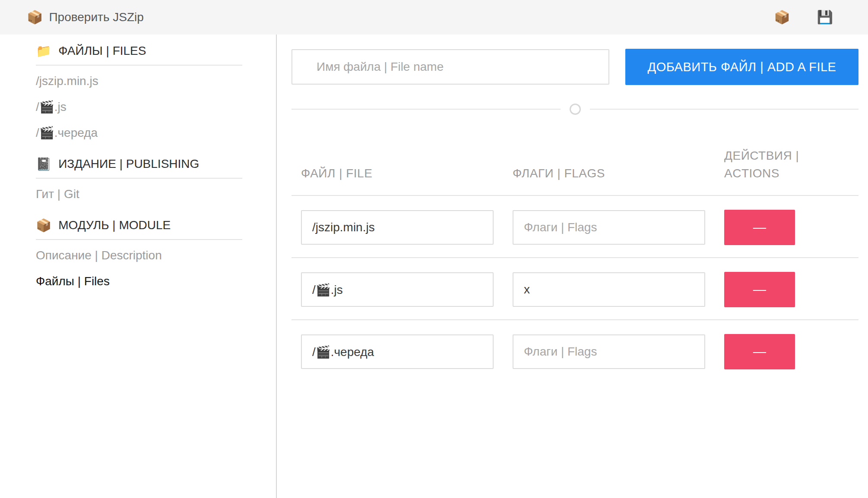  I want to click on sidebar-section-title: ФАЙЛЫ | FILES, so click(102, 51).